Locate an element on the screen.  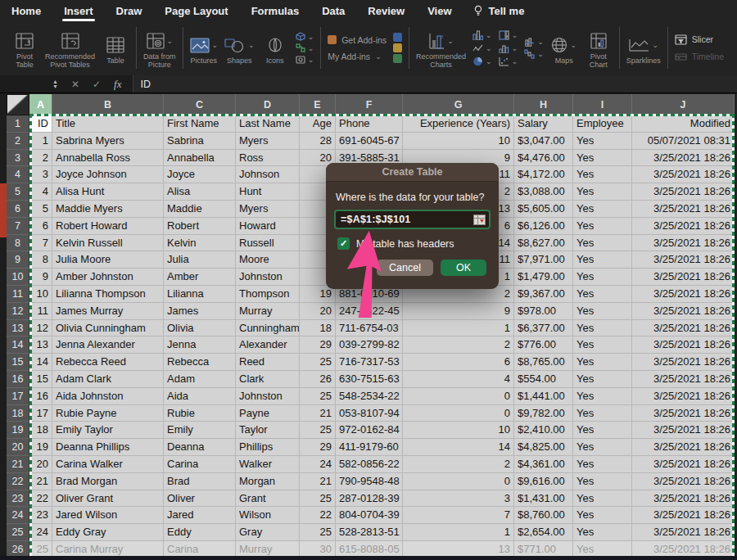
cell: 11 is located at coordinates (41, 311).